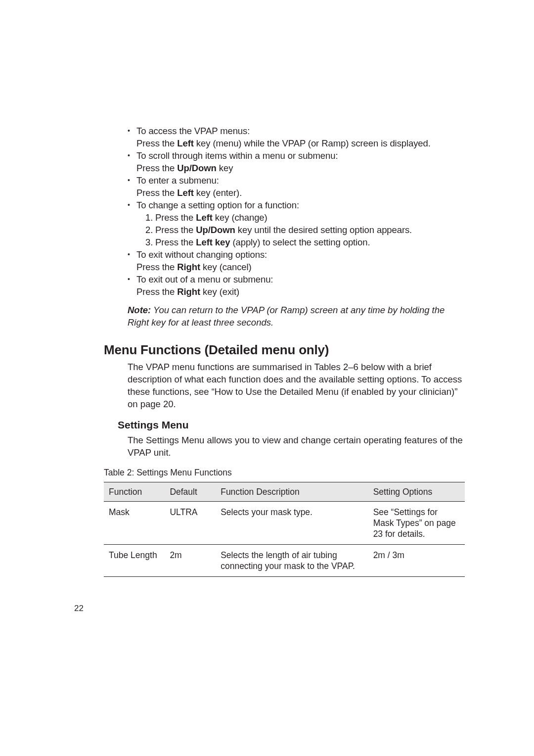 Image resolution: width=534 pixels, height=756 pixels. Describe the element at coordinates (292, 523) in the screenshot. I see `cell-description: Selects your mask type.` at that location.